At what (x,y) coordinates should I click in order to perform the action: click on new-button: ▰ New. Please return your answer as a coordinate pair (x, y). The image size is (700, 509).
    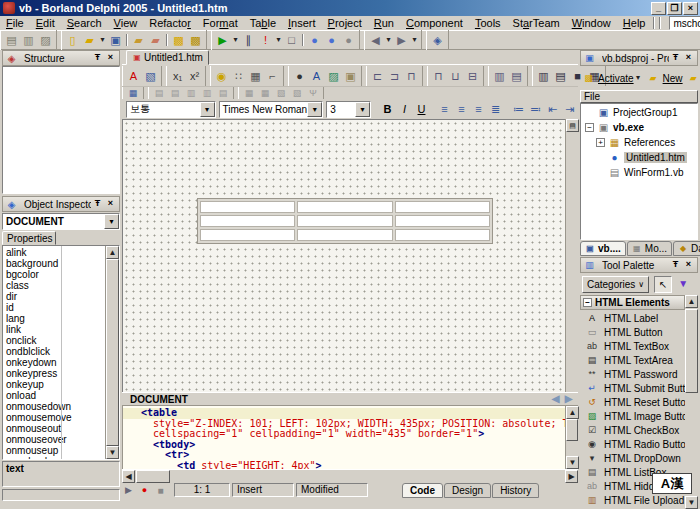
    Looking at the image, I should click on (665, 78).